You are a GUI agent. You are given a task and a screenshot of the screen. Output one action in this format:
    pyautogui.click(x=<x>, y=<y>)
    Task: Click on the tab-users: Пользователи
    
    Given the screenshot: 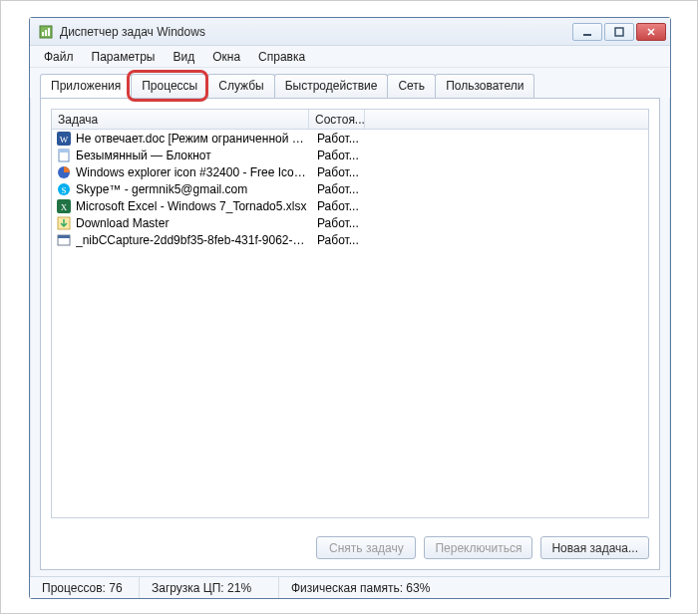 What is the action you would take?
    pyautogui.click(x=485, y=86)
    